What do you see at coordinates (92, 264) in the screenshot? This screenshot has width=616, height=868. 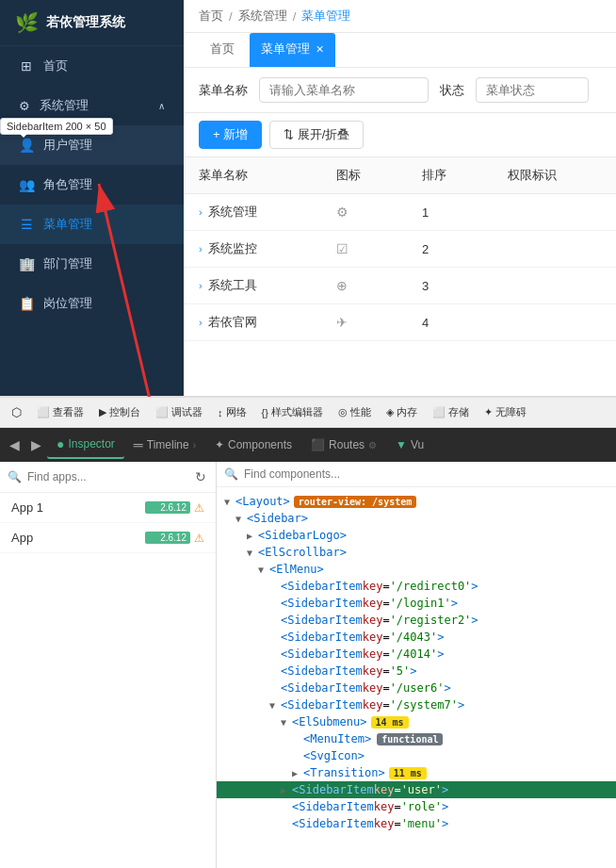 I see `sidebar-item-dept: 🏢 部门管理` at bounding box center [92, 264].